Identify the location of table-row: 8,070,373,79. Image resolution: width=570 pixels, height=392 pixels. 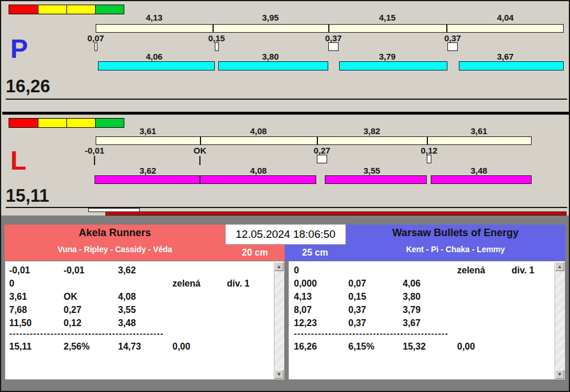
(424, 309).